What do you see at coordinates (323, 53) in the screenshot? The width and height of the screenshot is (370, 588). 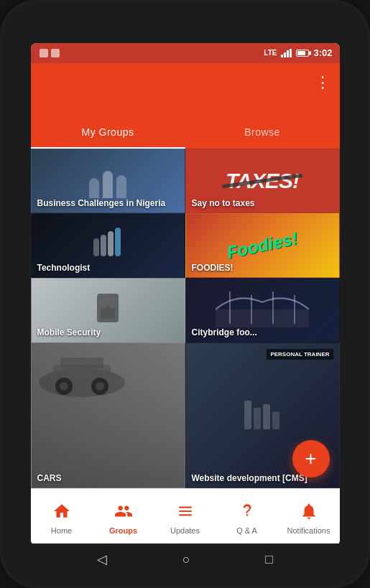 I see `status-time: 3:02` at bounding box center [323, 53].